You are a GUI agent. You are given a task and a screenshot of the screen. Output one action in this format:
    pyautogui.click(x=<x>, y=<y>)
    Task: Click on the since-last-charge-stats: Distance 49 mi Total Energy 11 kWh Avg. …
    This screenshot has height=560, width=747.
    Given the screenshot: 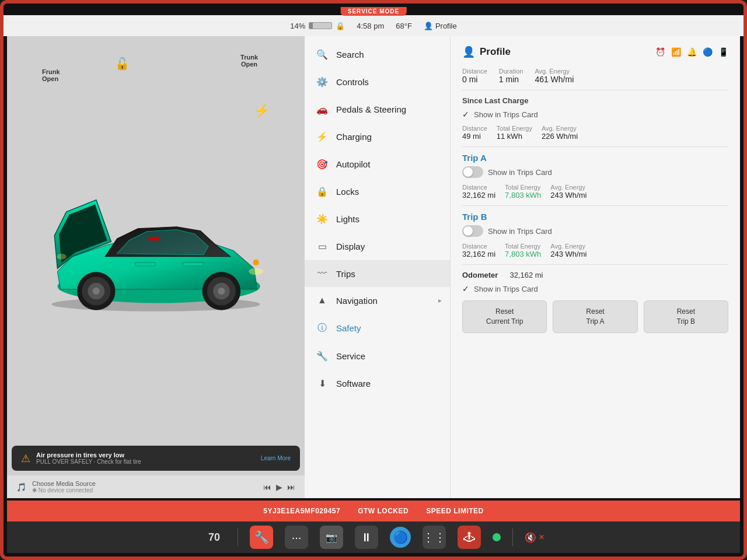 What is the action you would take?
    pyautogui.click(x=595, y=133)
    